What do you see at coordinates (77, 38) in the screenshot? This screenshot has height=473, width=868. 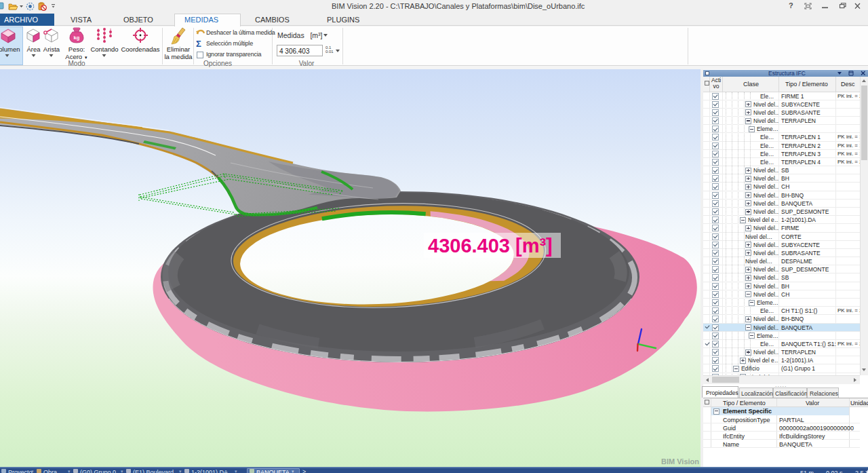 I see `svg-text: kg` at bounding box center [77, 38].